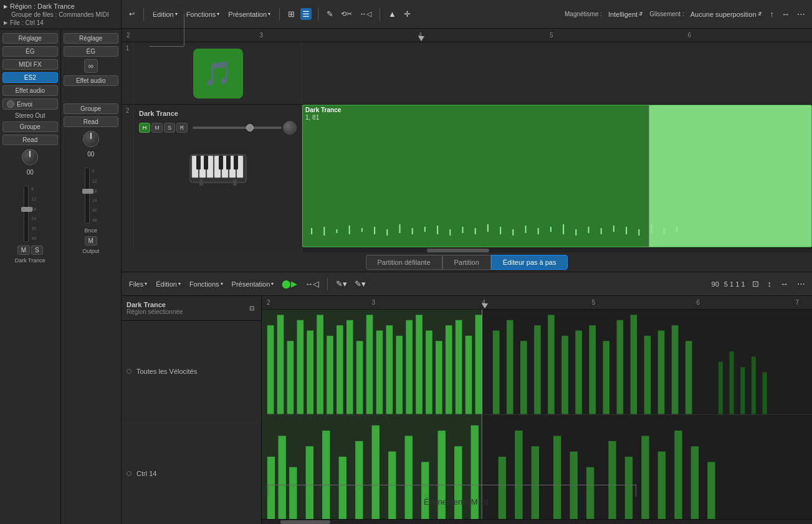  Describe the element at coordinates (346, 14) in the screenshot. I see `loop-btn: ⟲✂` at that location.